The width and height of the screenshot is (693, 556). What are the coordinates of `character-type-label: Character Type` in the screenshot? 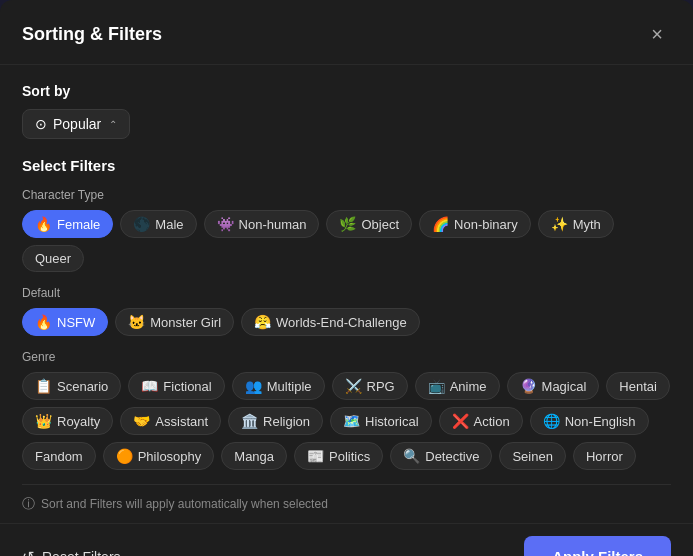 It's located at (346, 195).